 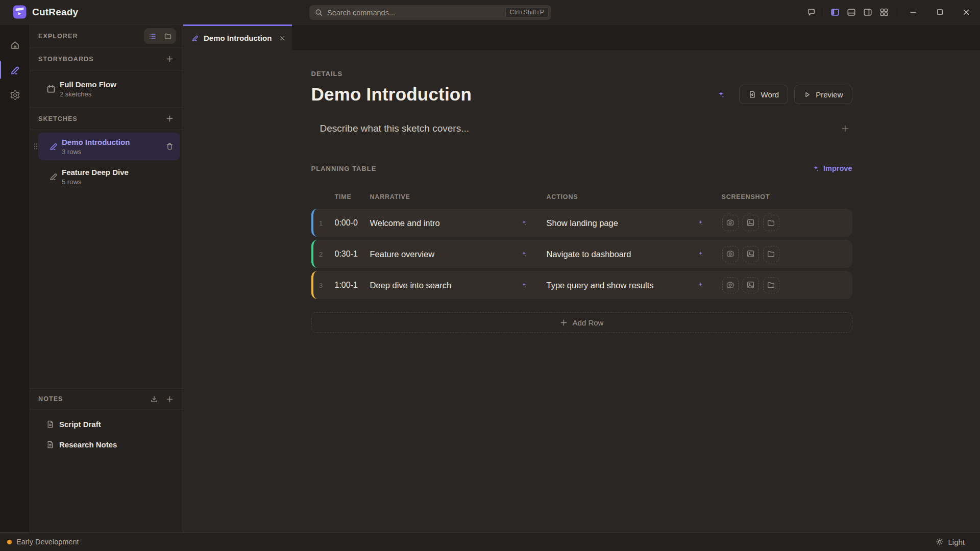 What do you see at coordinates (562, 197) in the screenshot?
I see `column-actions: ACTIONS` at bounding box center [562, 197].